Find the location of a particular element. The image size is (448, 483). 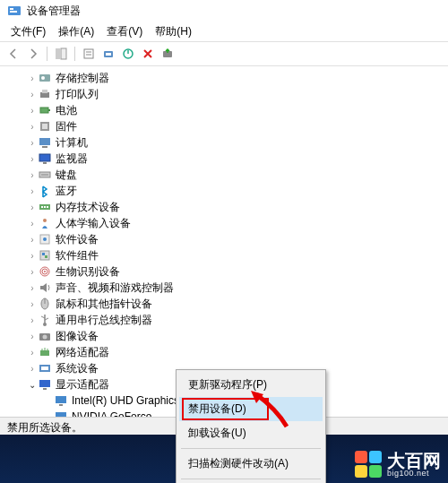

biometric-icon is located at coordinates (45, 272).